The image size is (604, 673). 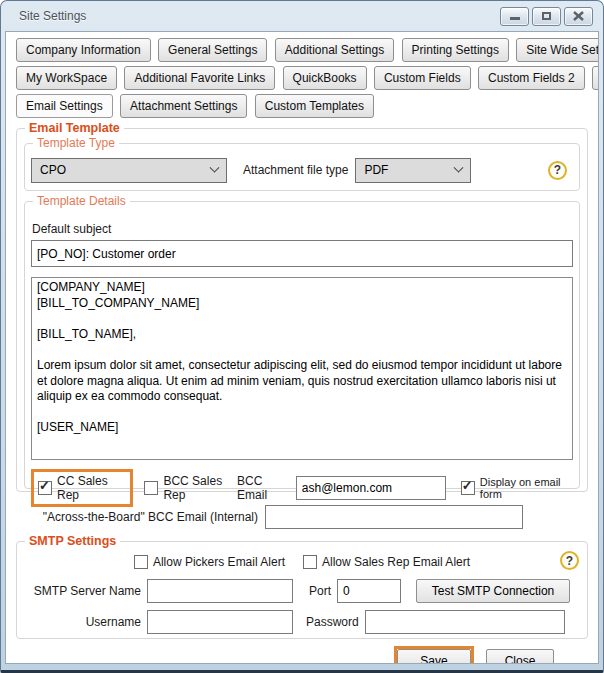 What do you see at coordinates (302, 562) in the screenshot?
I see `smtp-alerts-row: Allow Pickers Email Alert Allow Sales Re…` at bounding box center [302, 562].